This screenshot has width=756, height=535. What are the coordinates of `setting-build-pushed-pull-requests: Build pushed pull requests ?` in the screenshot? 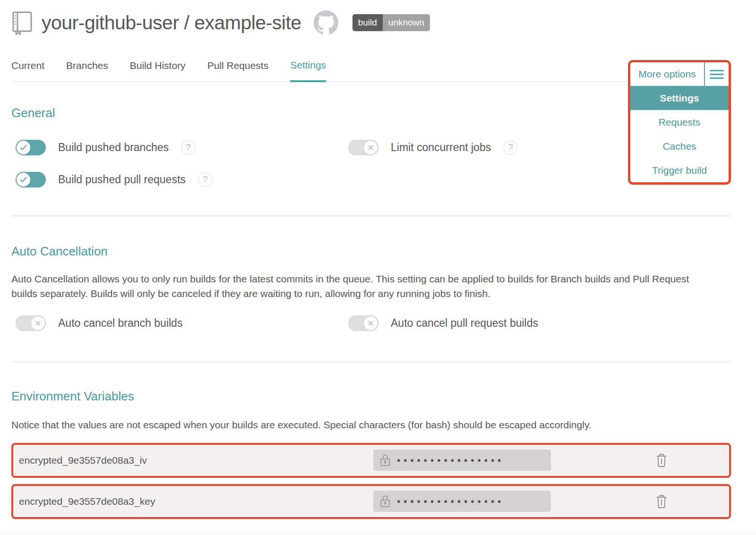 It's located at (182, 179).